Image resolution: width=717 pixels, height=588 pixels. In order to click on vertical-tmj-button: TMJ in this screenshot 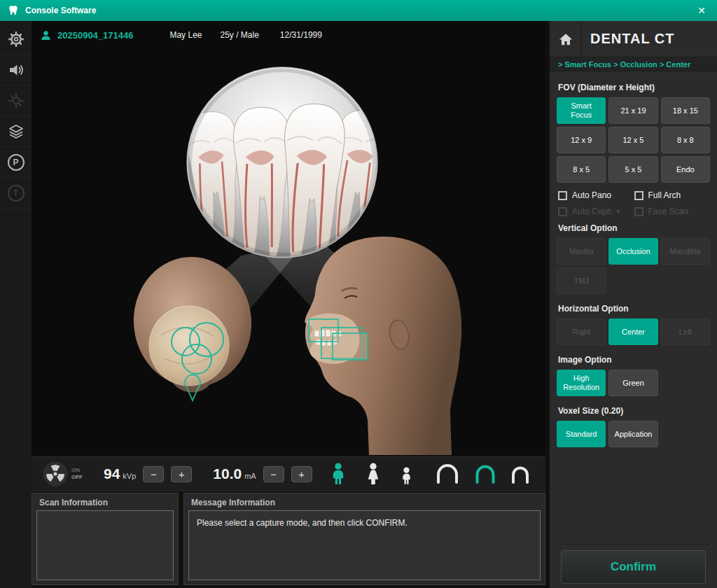, I will do `click(581, 281)`.